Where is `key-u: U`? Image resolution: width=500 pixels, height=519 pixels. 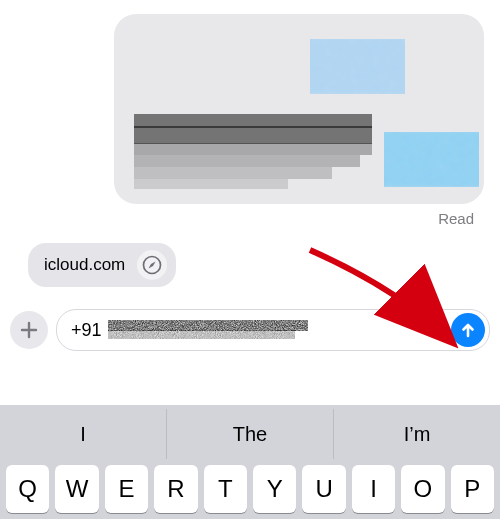 key-u: U is located at coordinates (324, 489).